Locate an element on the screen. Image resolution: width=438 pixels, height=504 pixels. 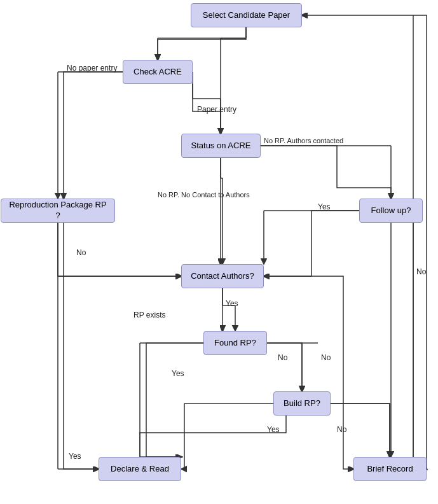
label-no4: No is located at coordinates (342, 430).